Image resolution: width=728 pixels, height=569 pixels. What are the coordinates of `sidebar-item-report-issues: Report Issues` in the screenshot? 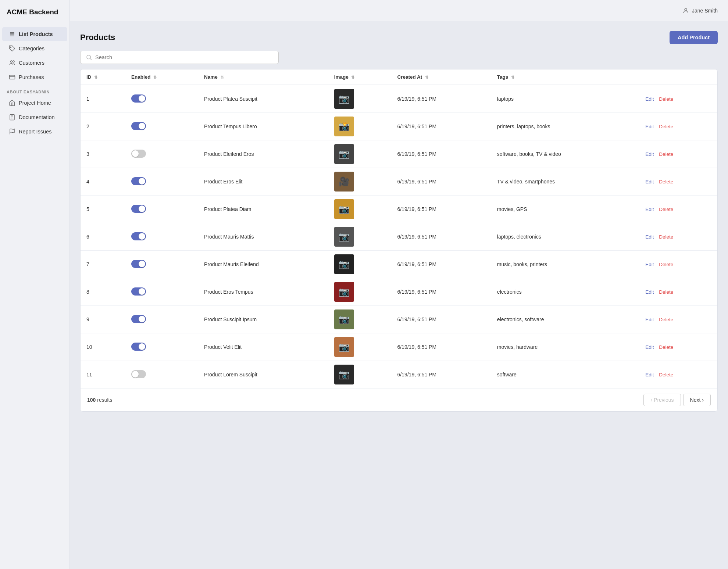 It's located at (35, 132).